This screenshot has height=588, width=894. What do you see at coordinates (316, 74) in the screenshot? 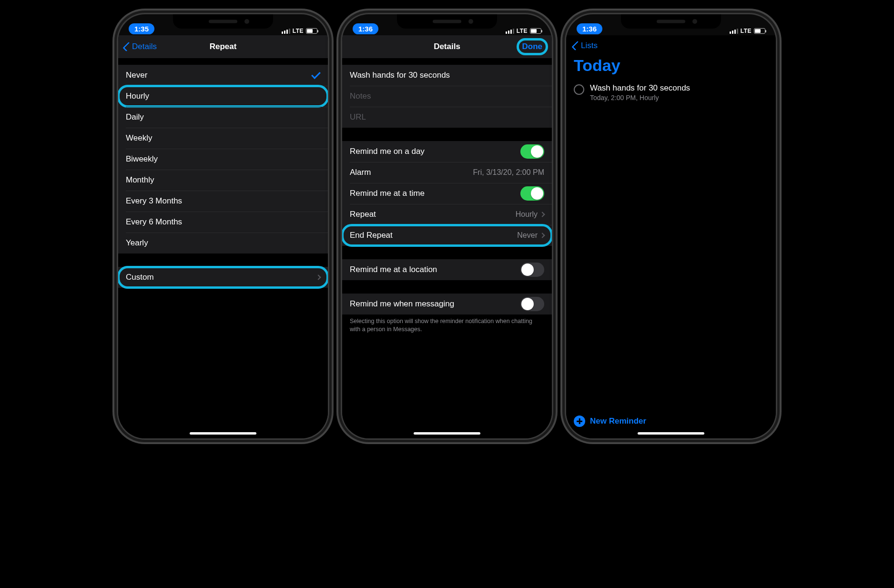
I see `checkmark-icon` at bounding box center [316, 74].